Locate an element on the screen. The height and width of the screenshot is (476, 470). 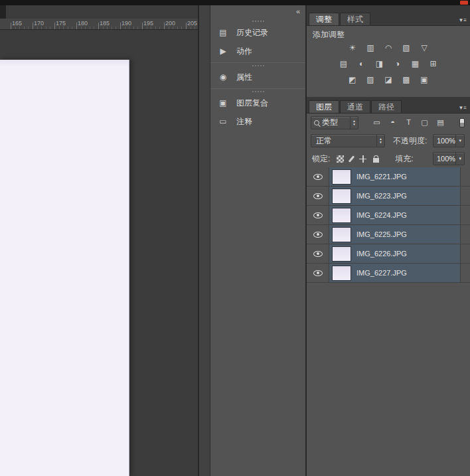
filter-kind-value: 类型 is located at coordinates (330, 122).